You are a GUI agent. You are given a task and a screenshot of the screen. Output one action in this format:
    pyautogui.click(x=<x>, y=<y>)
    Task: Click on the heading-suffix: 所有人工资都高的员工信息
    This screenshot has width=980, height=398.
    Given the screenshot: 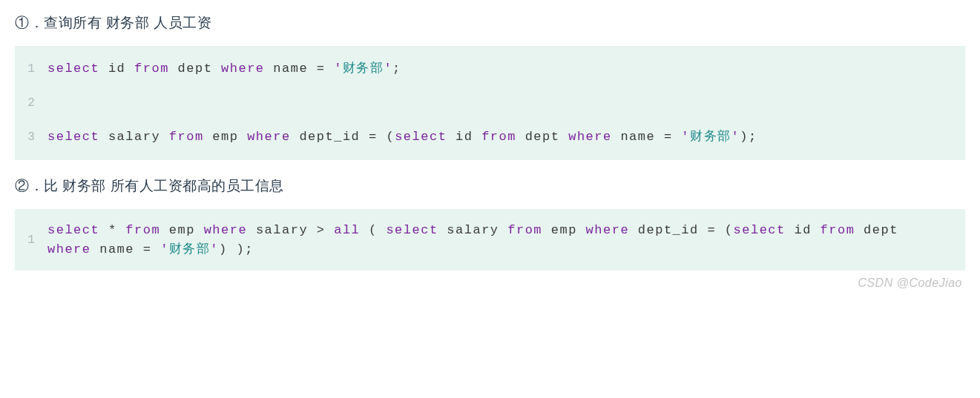 What is the action you would take?
    pyautogui.click(x=195, y=185)
    